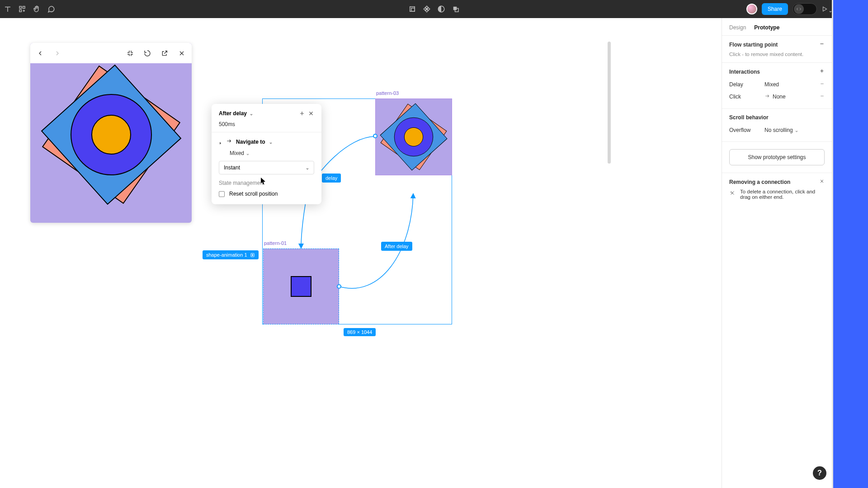 This screenshot has width=868, height=488. I want to click on show-prototype-settings-button: Show prototype settings, so click(777, 157).